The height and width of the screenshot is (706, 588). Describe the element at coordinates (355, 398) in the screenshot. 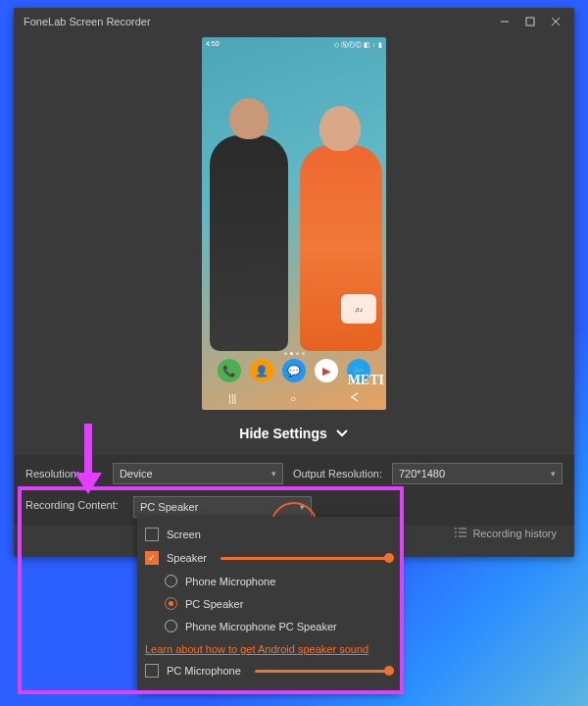

I see `back-icon` at that location.